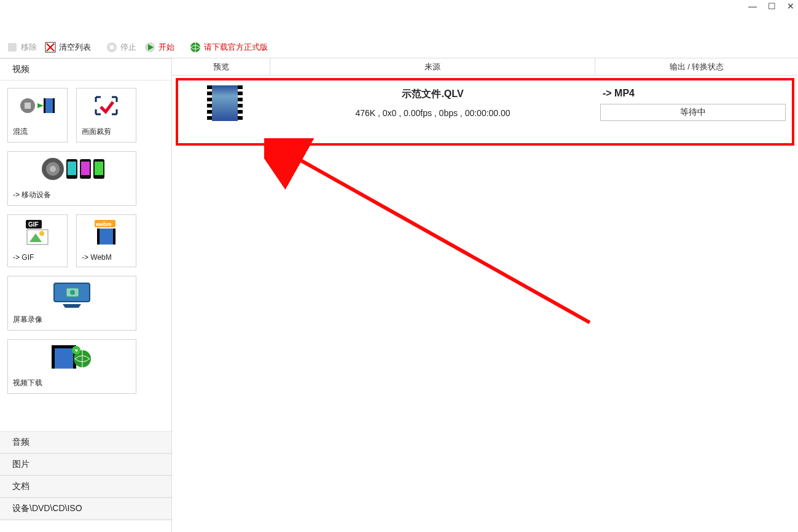 This screenshot has height=532, width=798. What do you see at coordinates (697, 66) in the screenshot?
I see `col-output: 输出 / 转换状态` at bounding box center [697, 66].